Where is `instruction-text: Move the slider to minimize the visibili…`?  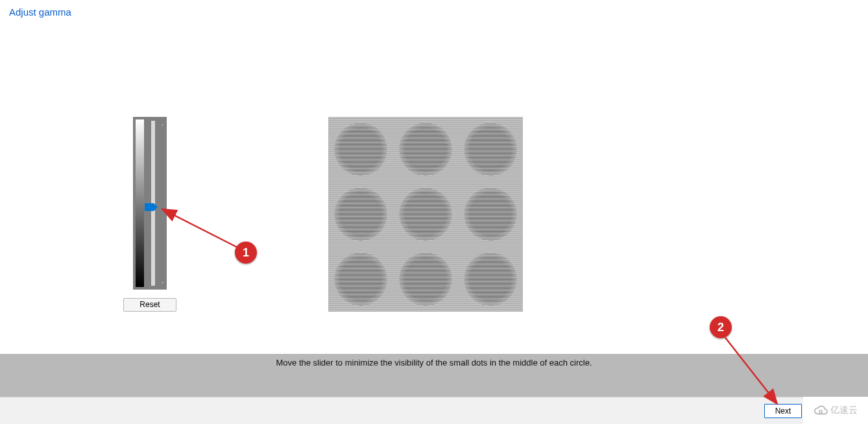
instruction-text: Move the slider to minimize the visibili… is located at coordinates (434, 362).